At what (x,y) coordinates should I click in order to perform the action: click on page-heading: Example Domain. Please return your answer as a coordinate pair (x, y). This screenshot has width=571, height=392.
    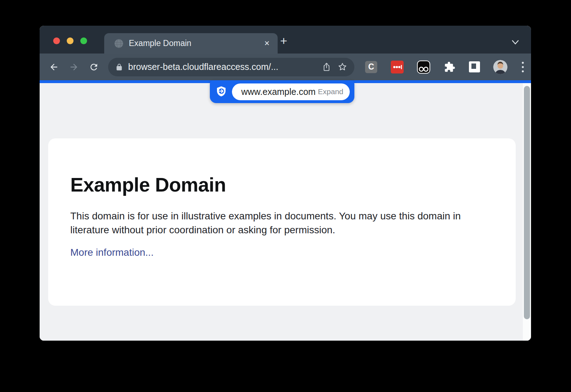
    Looking at the image, I should click on (293, 185).